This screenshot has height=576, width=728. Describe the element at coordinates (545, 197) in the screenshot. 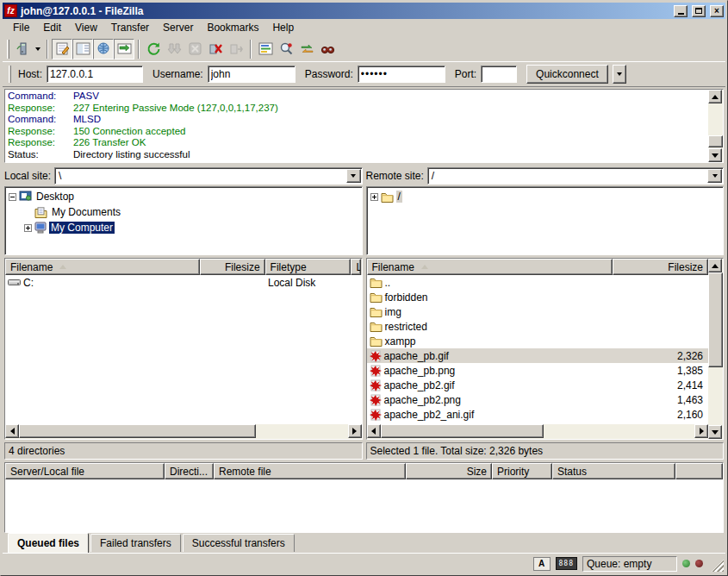

I see `tree-item--: /` at that location.